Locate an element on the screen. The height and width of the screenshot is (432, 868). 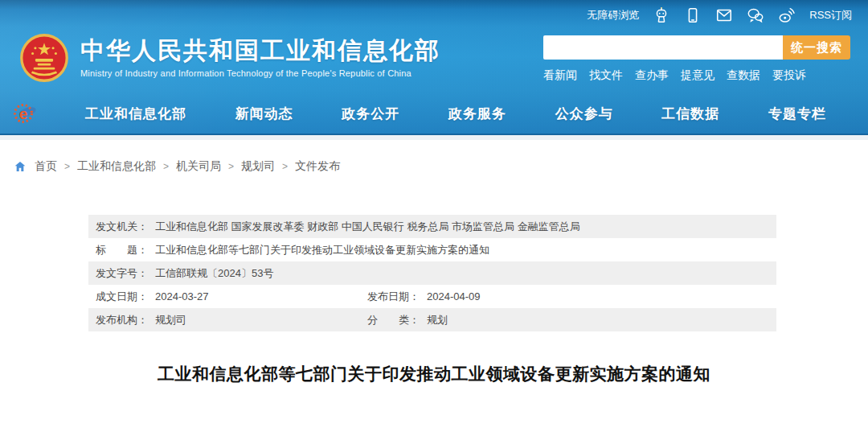
breadcrumb: 首页 > 工业和信息化部 > 机关司局 > 规划司 > 文件发布 is located at coordinates (434, 157).